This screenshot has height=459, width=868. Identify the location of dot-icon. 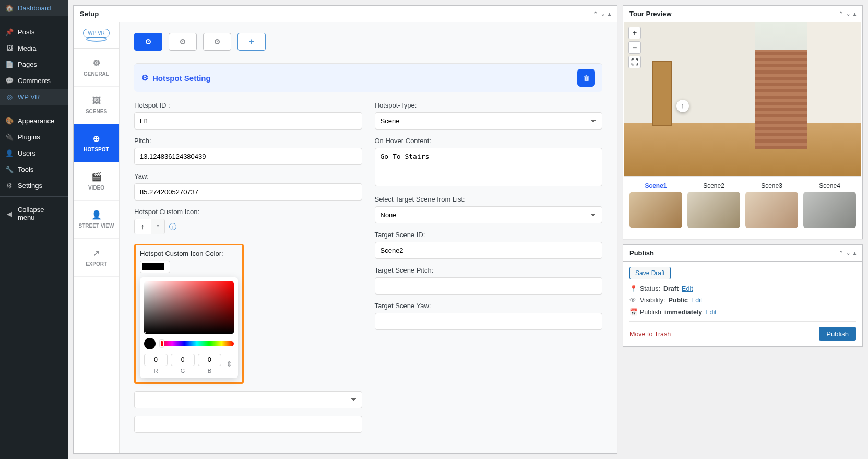
(183, 42).